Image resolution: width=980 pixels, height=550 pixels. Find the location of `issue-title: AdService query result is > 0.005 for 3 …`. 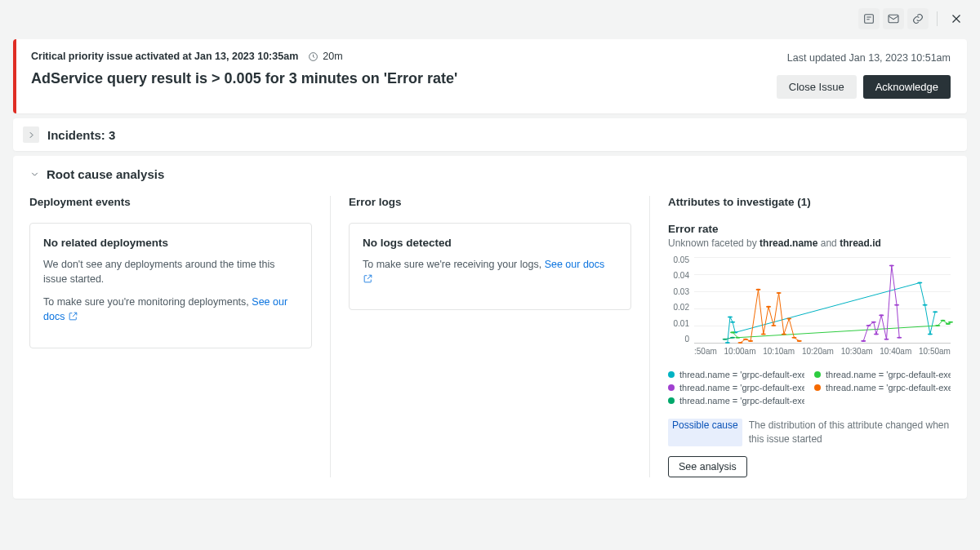

issue-title: AdService query result is > 0.005 for 3 … is located at coordinates (403, 78).